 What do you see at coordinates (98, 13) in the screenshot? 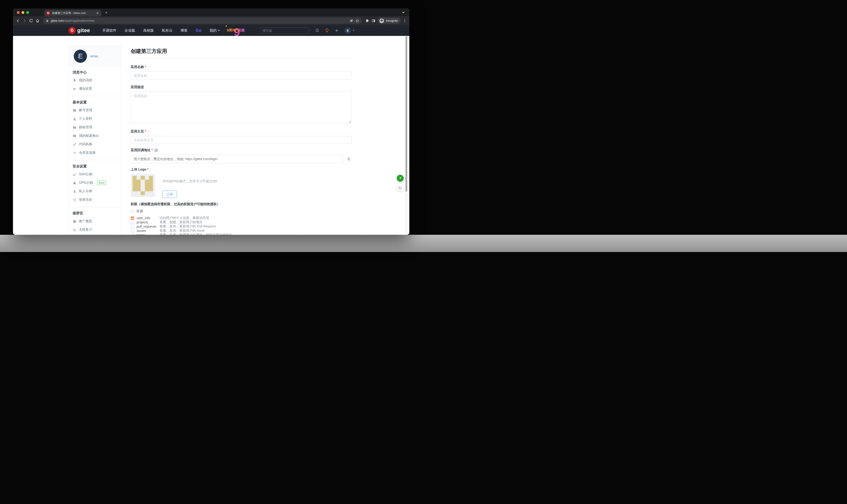
I see `tab-close-icon: ✕` at bounding box center [98, 13].